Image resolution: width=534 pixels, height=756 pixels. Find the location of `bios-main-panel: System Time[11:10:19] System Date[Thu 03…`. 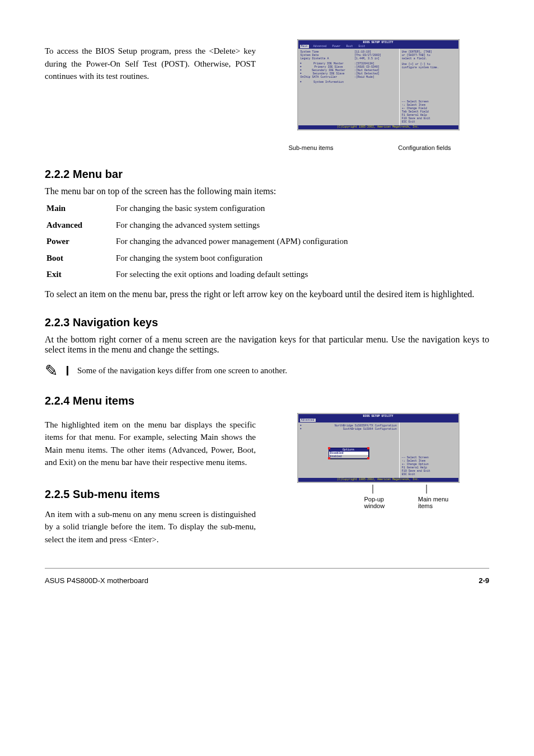

bios-main-panel: System Time[11:10:19] System Date[Thu 03… is located at coordinates (349, 87).